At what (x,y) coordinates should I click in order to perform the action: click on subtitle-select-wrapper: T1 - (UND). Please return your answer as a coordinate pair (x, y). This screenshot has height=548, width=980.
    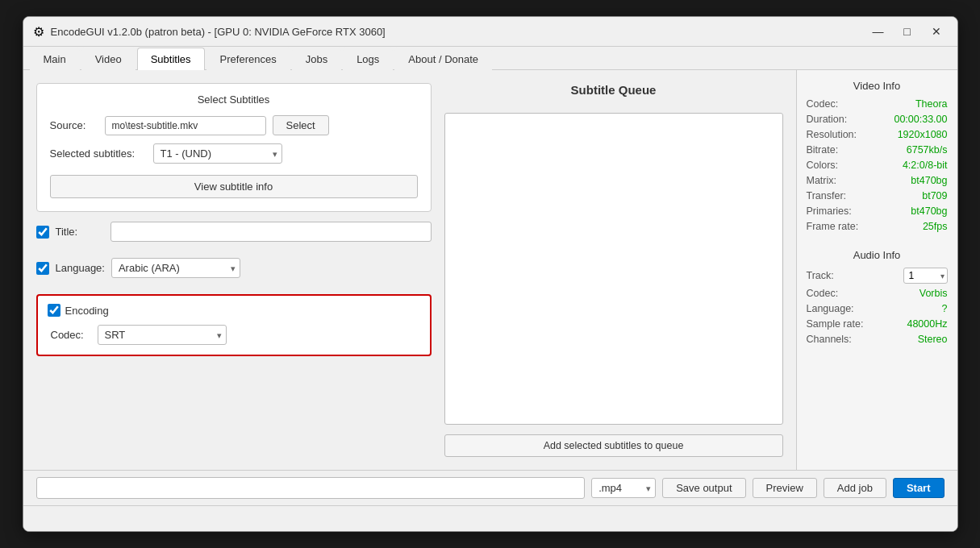
    Looking at the image, I should click on (218, 153).